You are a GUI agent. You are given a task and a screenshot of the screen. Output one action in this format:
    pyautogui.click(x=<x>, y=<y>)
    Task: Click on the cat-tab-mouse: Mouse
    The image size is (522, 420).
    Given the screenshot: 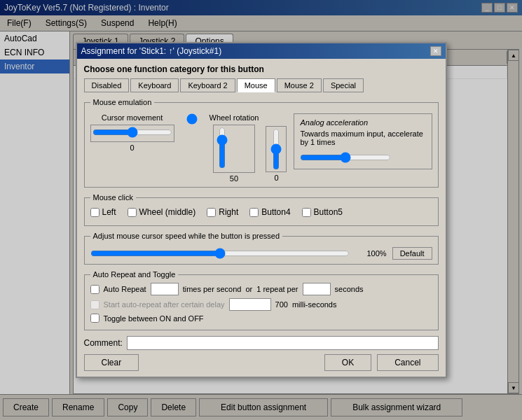 What is the action you would take?
    pyautogui.click(x=256, y=85)
    